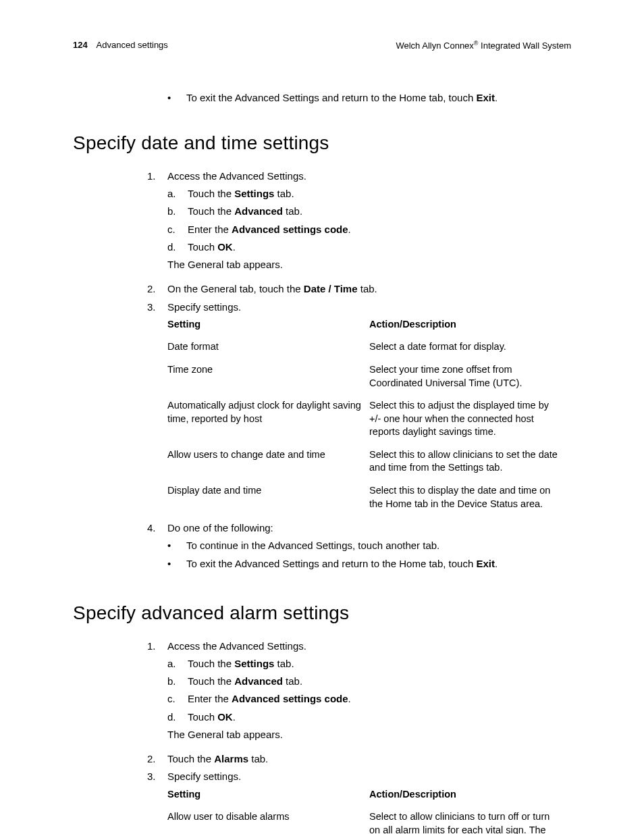 The width and height of the screenshot is (644, 834). I want to click on step-3: 3. Specify settings. Setting Action/Desc…, so click(359, 802).